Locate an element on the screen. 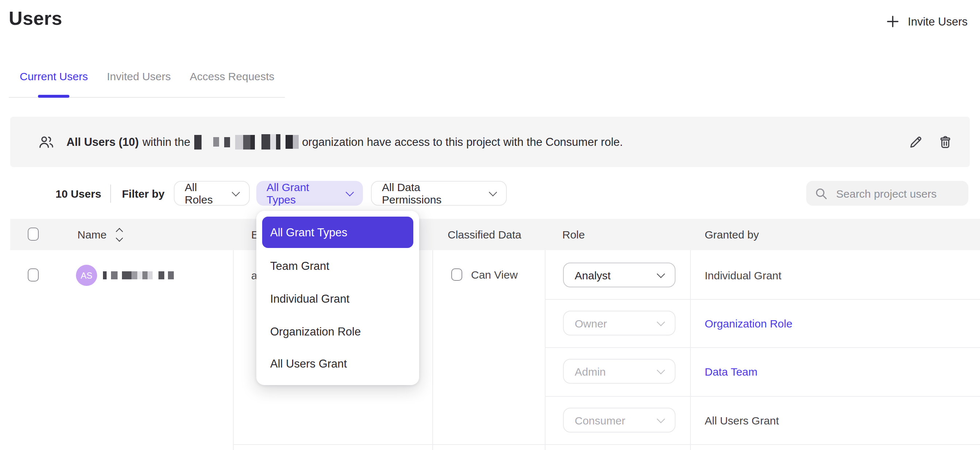  granted-by-all-users-grant: All Users Grant is located at coordinates (742, 420).